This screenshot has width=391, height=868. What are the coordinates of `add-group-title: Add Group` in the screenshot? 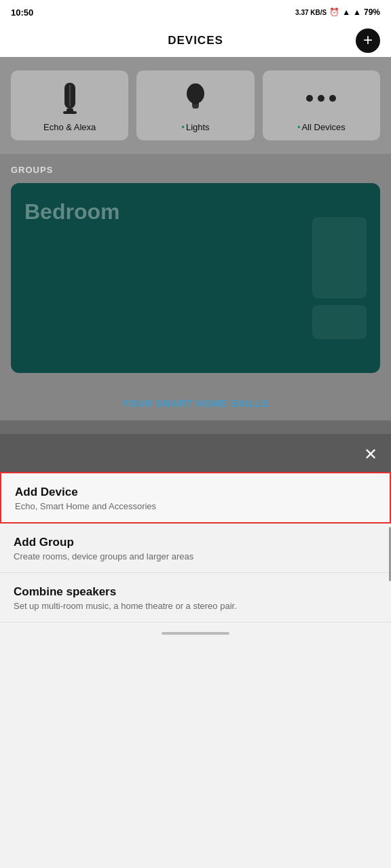 It's located at (196, 542).